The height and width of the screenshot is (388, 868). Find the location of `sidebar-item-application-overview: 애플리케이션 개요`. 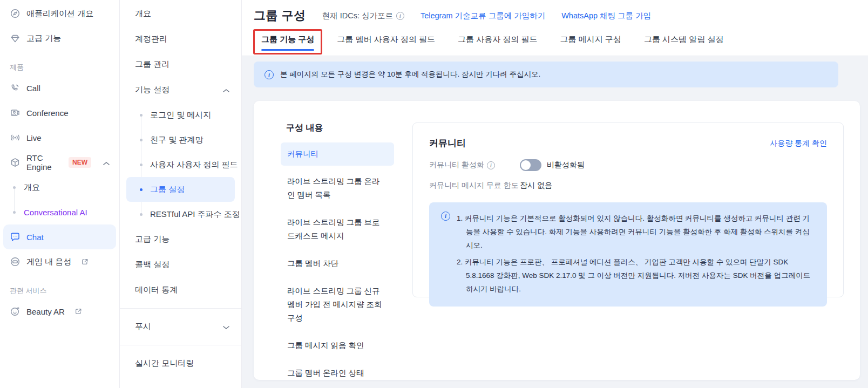

sidebar-item-application-overview: 애플리케이션 개요 is located at coordinates (59, 13).